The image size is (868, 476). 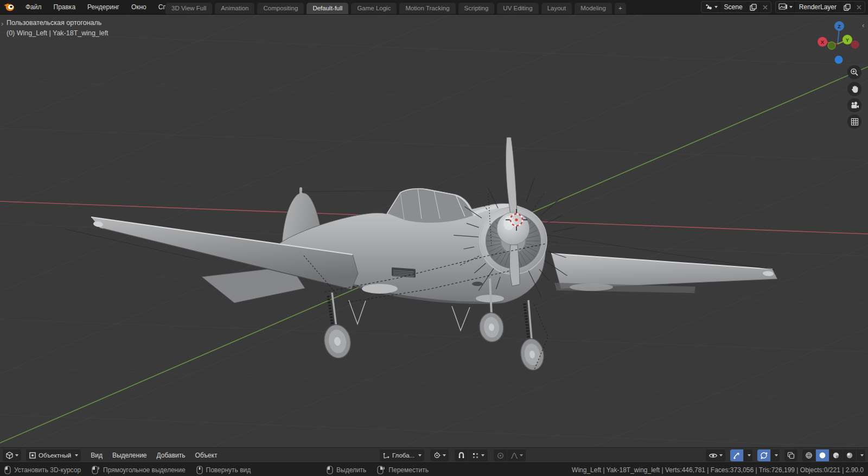 What do you see at coordinates (753, 7) in the screenshot?
I see `scene-new-button` at bounding box center [753, 7].